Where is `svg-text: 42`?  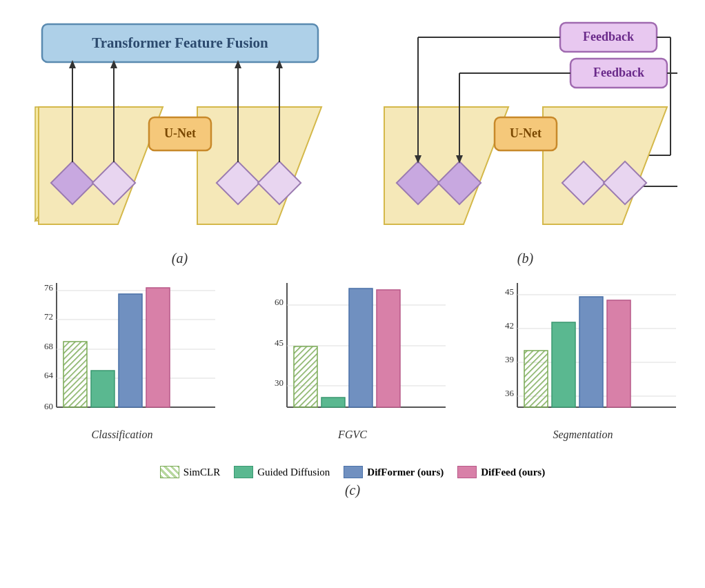 svg-text: 42 is located at coordinates (509, 326).